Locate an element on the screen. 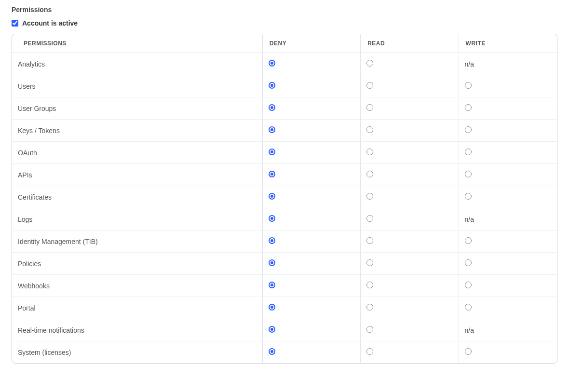  table-row: User Groups is located at coordinates (284, 108).